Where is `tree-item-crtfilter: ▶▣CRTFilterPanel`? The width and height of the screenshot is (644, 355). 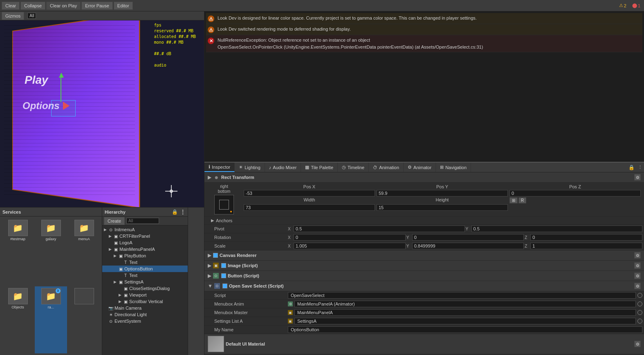
tree-item-crtfilter: ▶▣CRTFilterPanel is located at coordinates (145, 236).